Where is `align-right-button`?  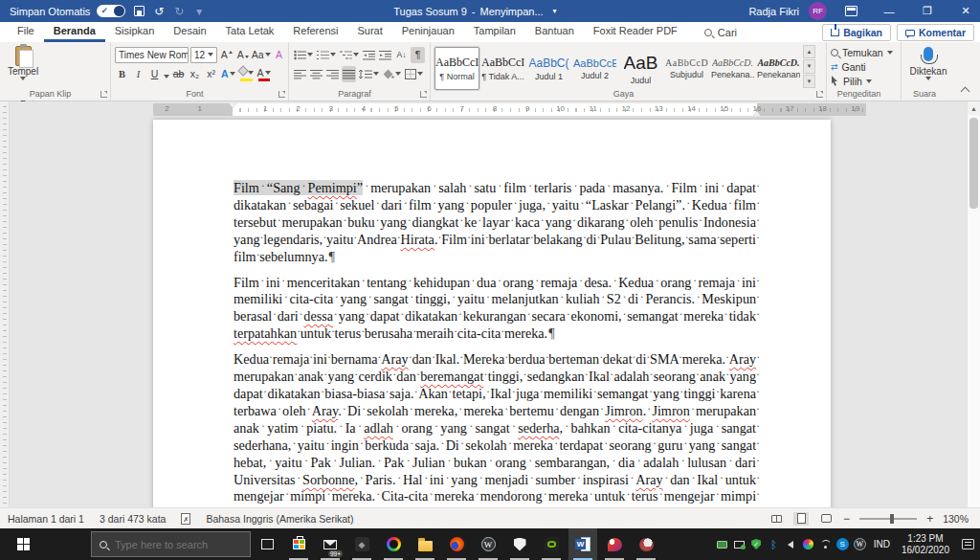
align-right-button is located at coordinates (333, 75).